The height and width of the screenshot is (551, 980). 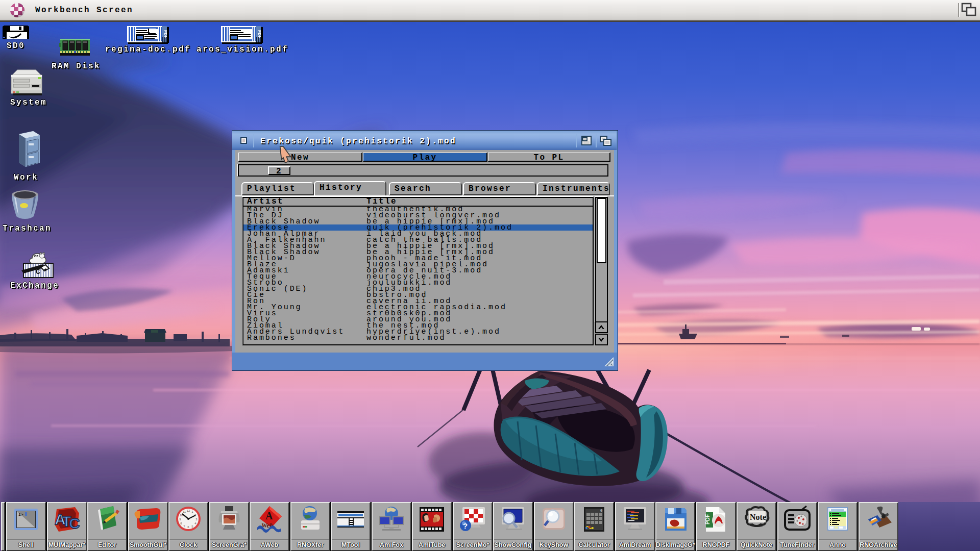 What do you see at coordinates (601, 511) in the screenshot?
I see `svg-text: 0` at bounding box center [601, 511].